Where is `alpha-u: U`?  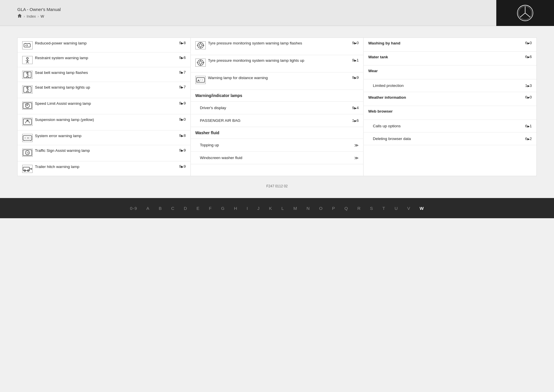
alpha-u: U is located at coordinates (396, 208).